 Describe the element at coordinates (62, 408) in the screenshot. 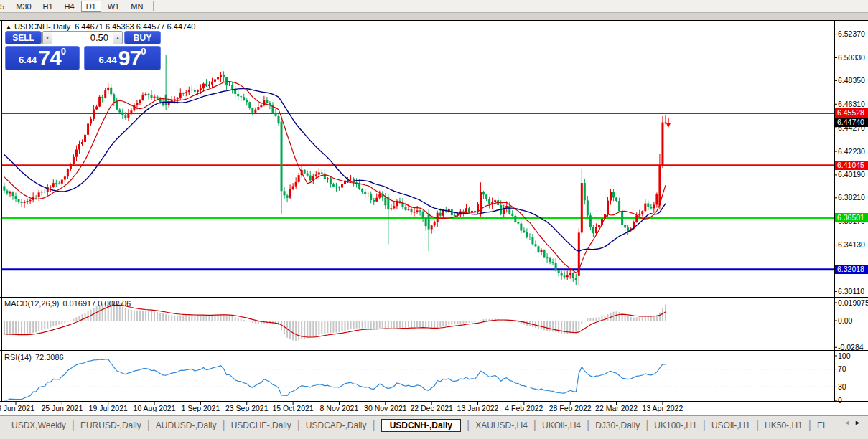

I see `date-label: 25 Jun 2021` at that location.